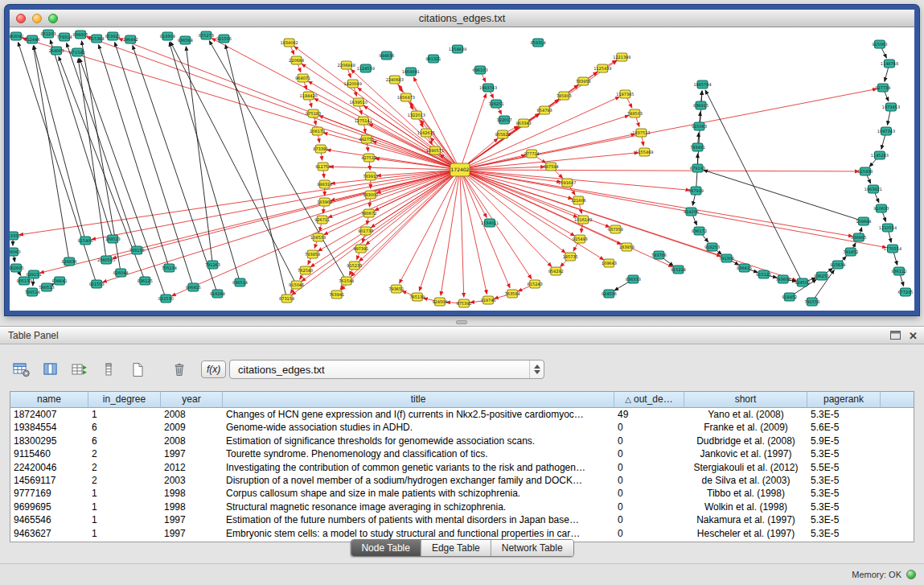 This screenshot has height=585, width=924. I want to click on network-node: 818304, so click(167, 36).